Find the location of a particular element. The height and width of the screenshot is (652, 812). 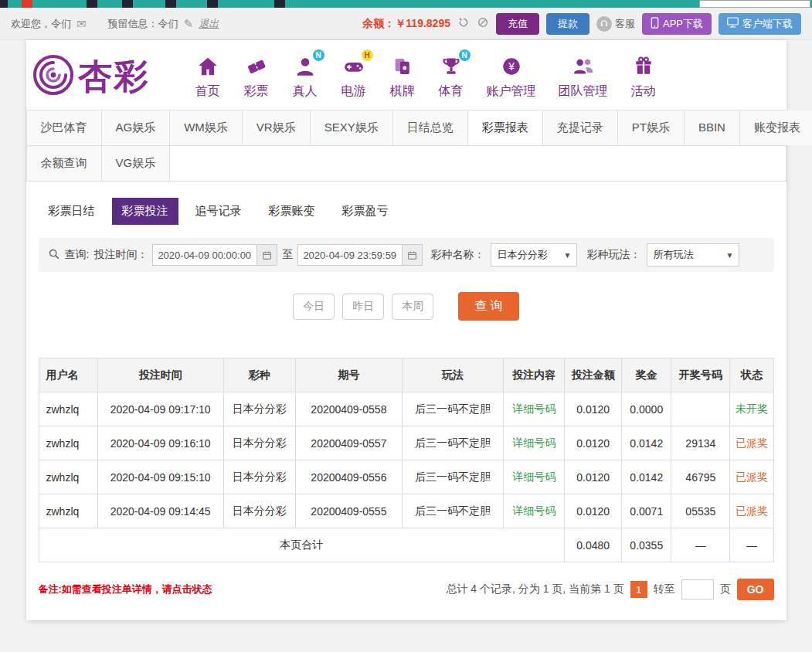

tab-vr: VR娱乐 is located at coordinates (277, 128).